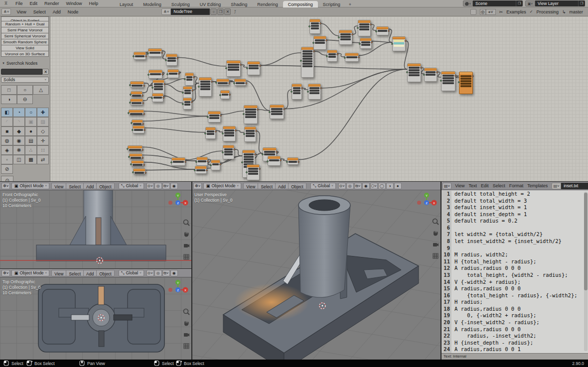 This screenshot has height=367, width=588. I want to click on text-editor: 123456789101112131415161718192021222324 …, so click(514, 271).